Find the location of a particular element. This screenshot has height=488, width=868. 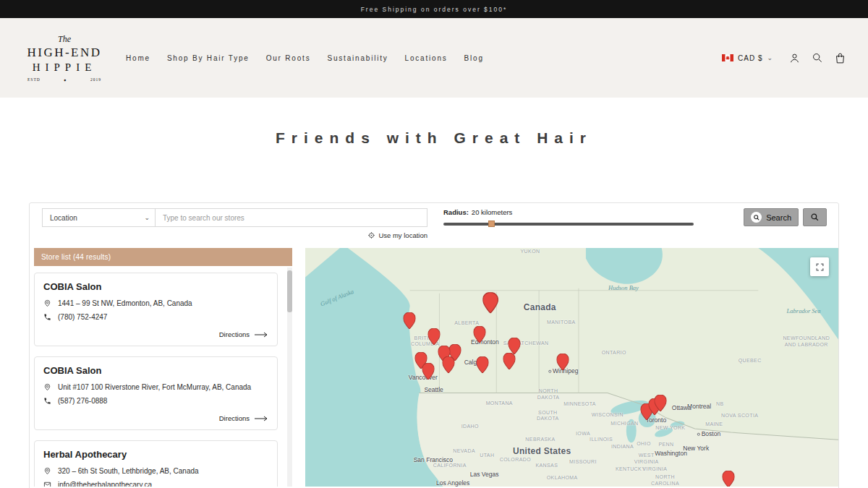

map-label-region: INDIANA is located at coordinates (622, 447).